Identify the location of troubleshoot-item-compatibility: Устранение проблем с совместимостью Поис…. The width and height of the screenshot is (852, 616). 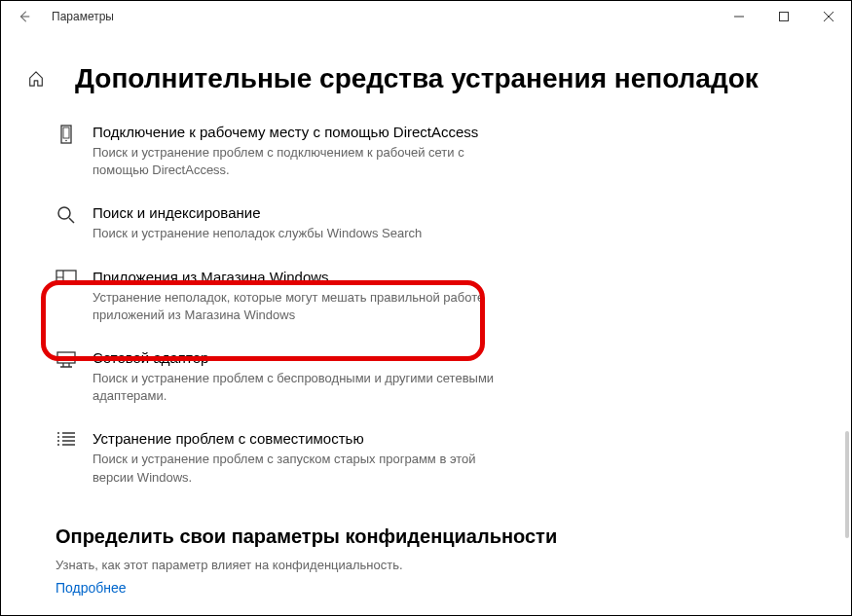
(454, 459).